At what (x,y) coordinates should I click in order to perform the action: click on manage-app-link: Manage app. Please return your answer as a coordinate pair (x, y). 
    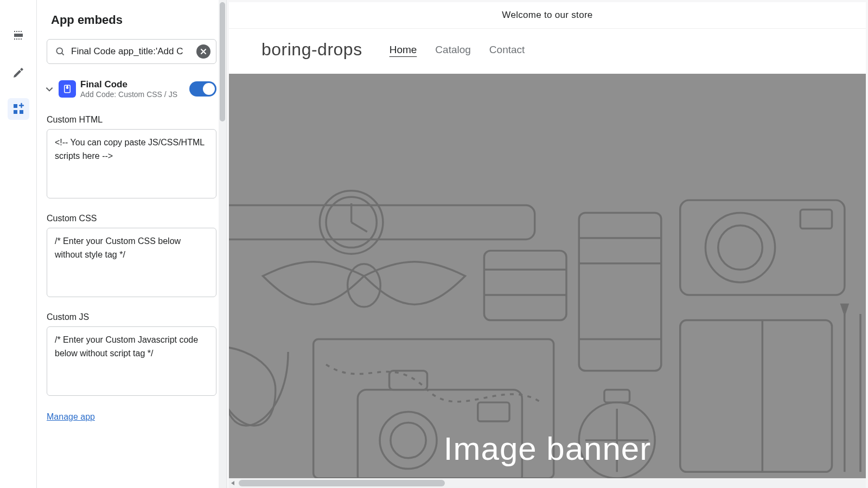
    Looking at the image, I should click on (71, 417).